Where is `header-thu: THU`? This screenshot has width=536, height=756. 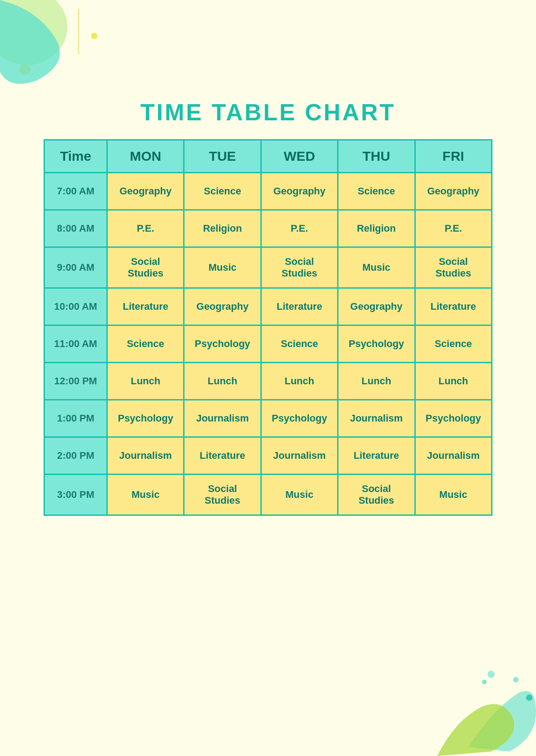 header-thu: THU is located at coordinates (376, 156).